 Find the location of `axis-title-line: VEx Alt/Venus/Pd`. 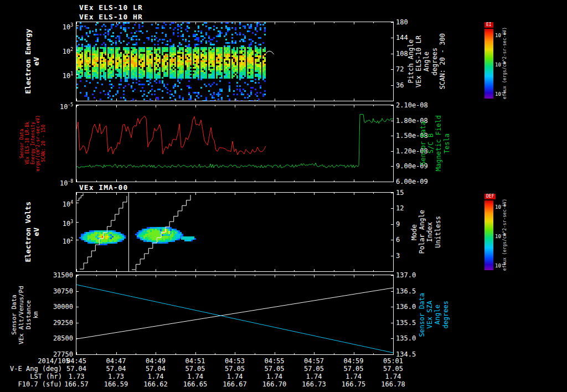

axis-title-line: VEx Alt/Venus/Pd is located at coordinates (22, 315).